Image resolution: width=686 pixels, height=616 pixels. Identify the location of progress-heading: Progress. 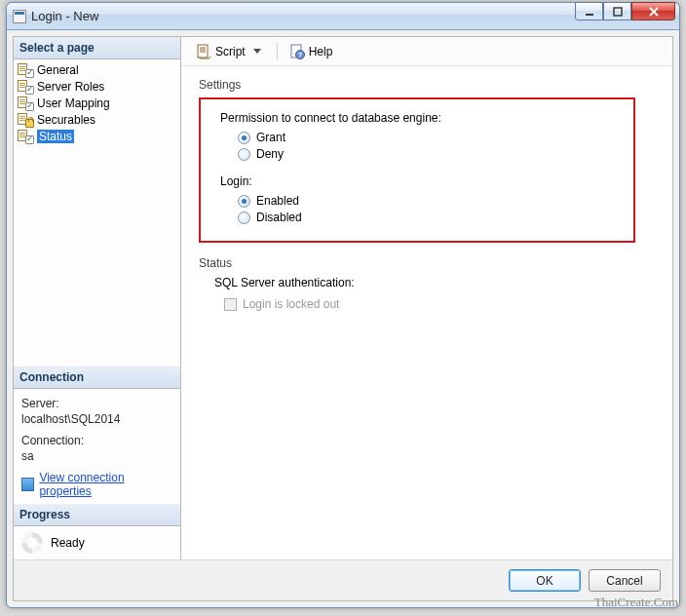
(97, 515).